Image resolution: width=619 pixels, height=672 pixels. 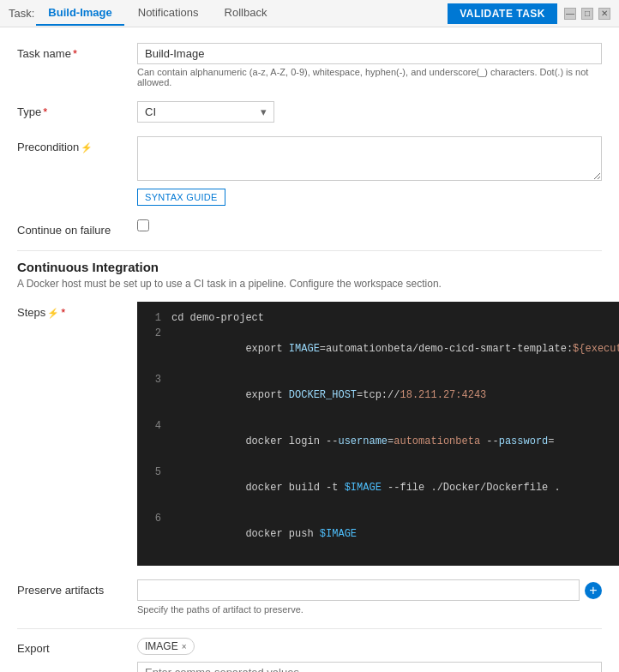 What do you see at coordinates (370, 597) in the screenshot?
I see `preserve-artifacts-field: + Specify the paths of artifact to prese…` at bounding box center [370, 597].